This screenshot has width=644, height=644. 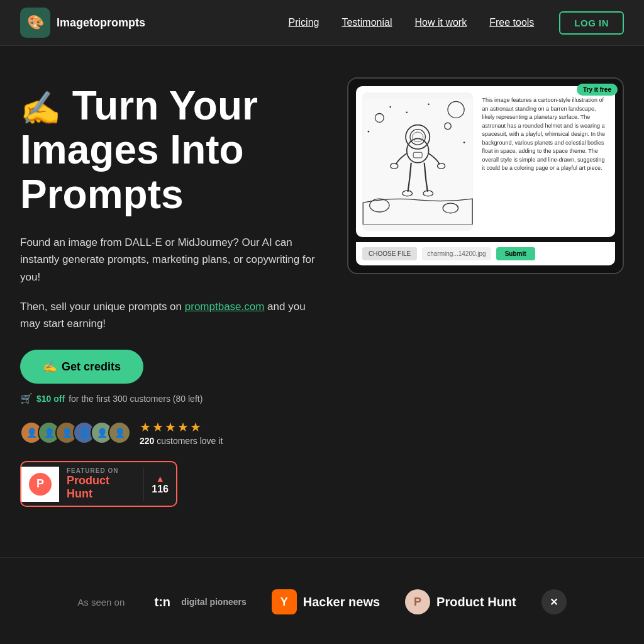 I want to click on as-seen-on-section: As seen on t:n digital pioneers Y Hacker…, so click(x=322, y=599).